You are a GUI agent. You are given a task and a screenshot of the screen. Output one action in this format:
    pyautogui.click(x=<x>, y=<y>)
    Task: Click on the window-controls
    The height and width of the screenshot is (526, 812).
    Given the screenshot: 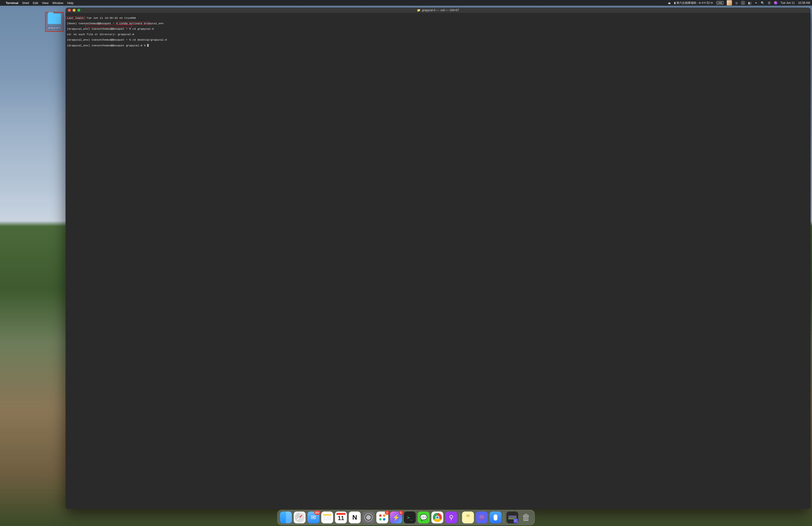 What is the action you would take?
    pyautogui.click(x=74, y=10)
    